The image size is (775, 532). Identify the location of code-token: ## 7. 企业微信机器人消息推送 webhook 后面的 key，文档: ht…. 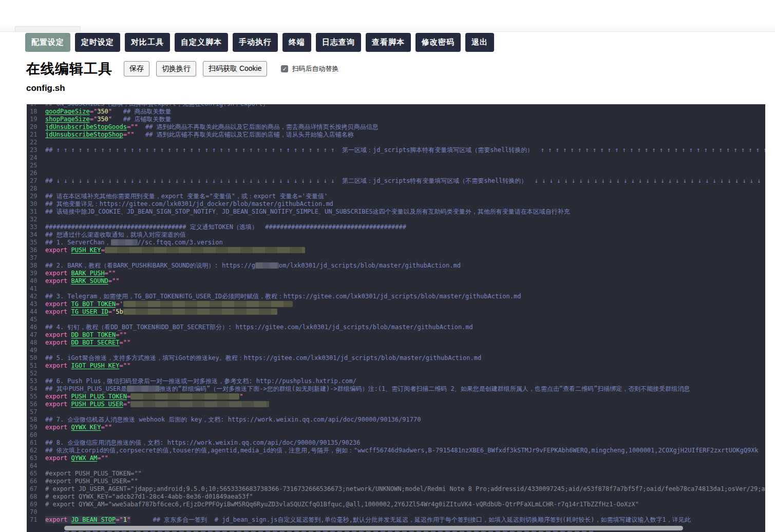
(233, 420).